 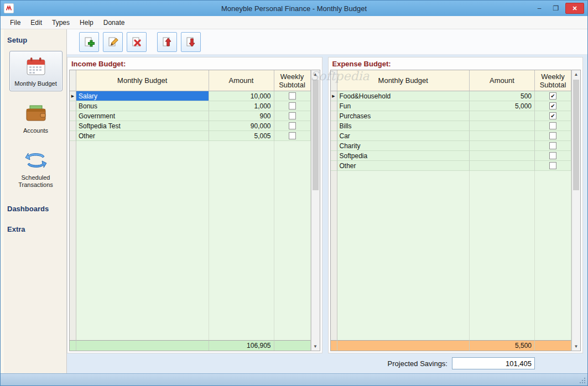 I want to click on minimize-button: –, so click(x=539, y=8).